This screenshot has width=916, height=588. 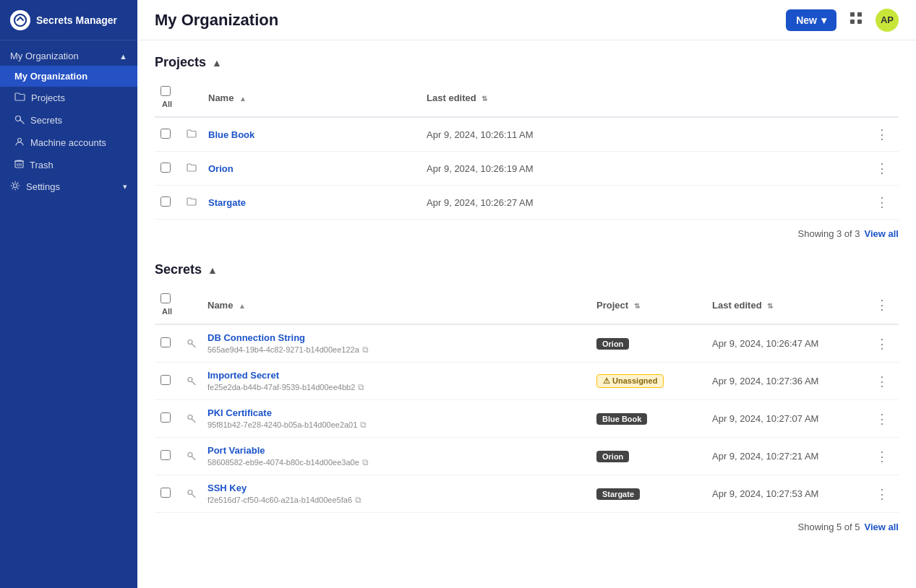 What do you see at coordinates (526, 202) in the screenshot?
I see `projects-table-row: Stargate Apr 9, 2024, 10:26:27 AM ⋮` at bounding box center [526, 202].